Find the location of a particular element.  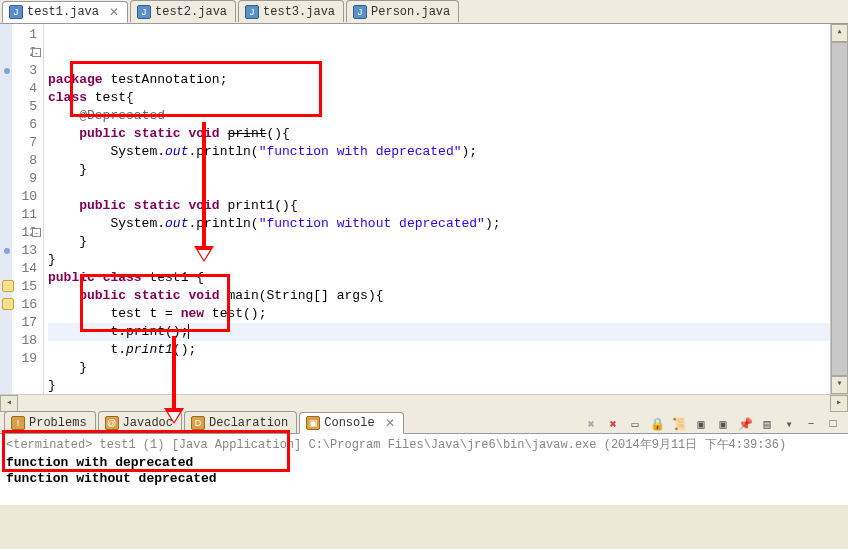

tab-label: test1.java is located at coordinates (63, 12).